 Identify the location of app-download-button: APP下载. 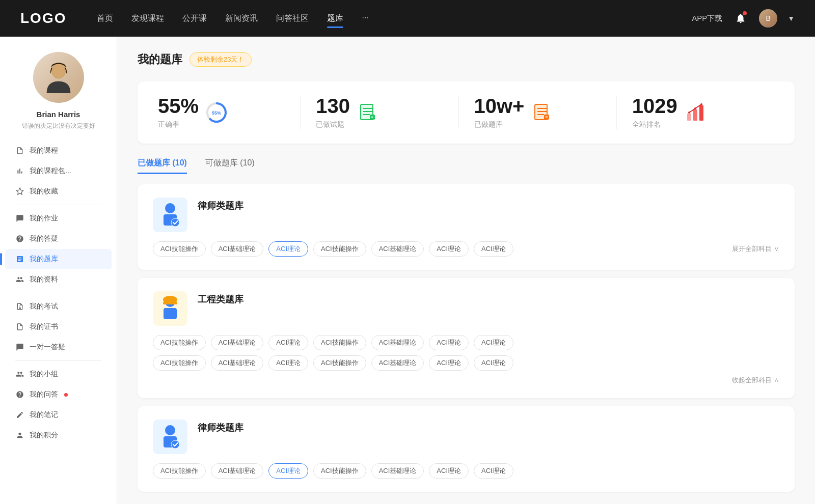
(707, 18).